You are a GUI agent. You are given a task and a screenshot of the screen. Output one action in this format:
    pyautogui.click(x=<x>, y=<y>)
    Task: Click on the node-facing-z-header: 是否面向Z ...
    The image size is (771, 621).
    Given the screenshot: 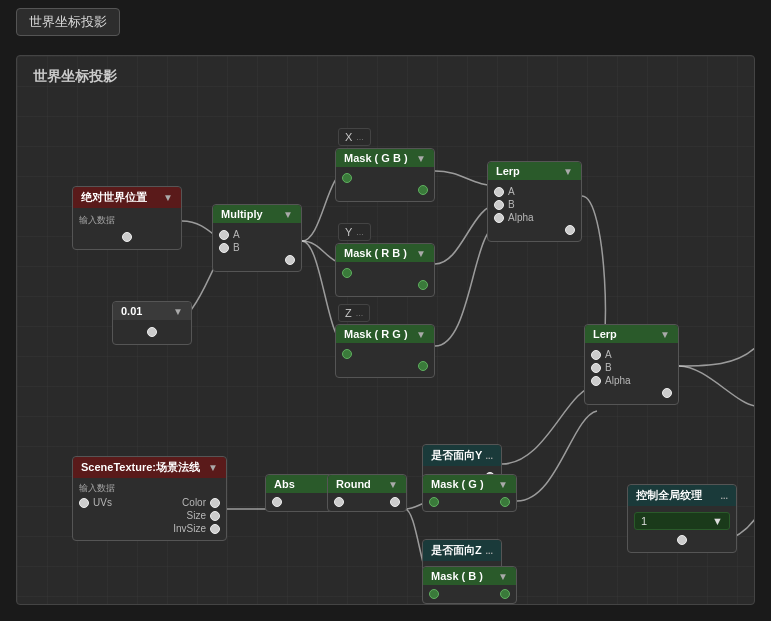 What is the action you would take?
    pyautogui.click(x=462, y=550)
    